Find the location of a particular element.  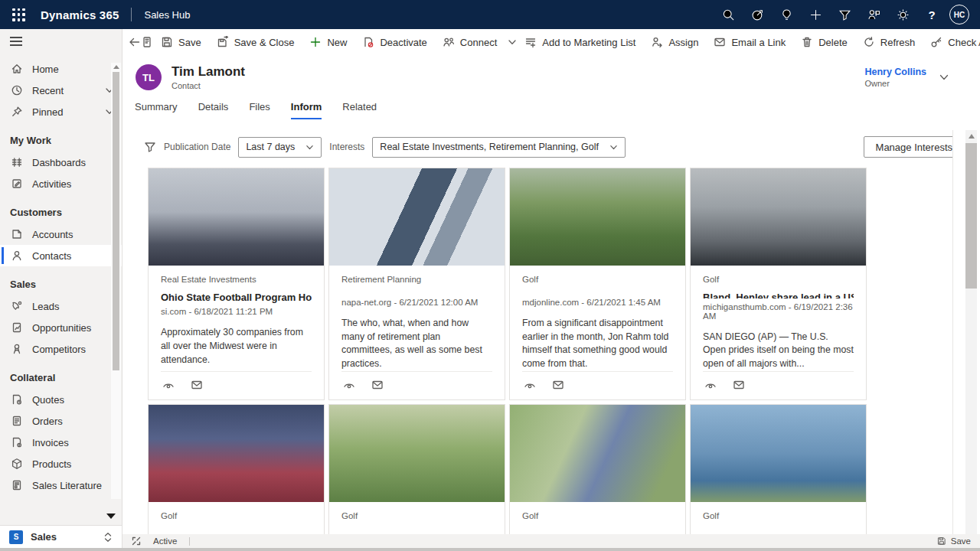

target-arrow-icon is located at coordinates (757, 15).